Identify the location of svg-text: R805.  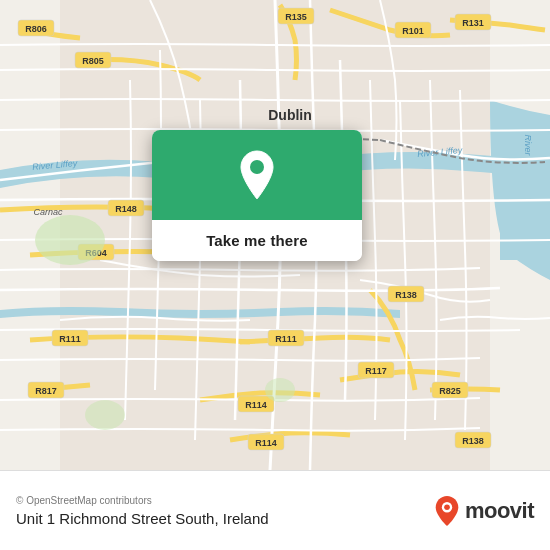
(93, 61).